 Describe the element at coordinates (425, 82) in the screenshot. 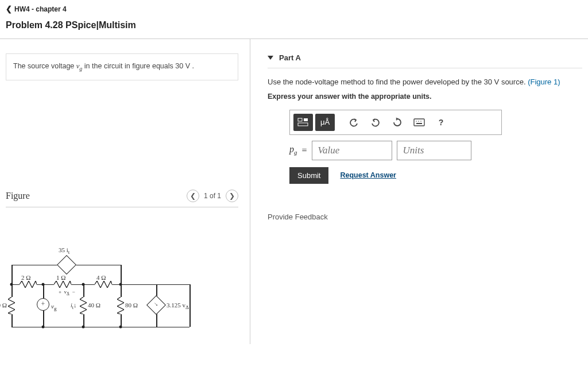

I see `part-instruction: Use the node-voltage method to find the …` at that location.